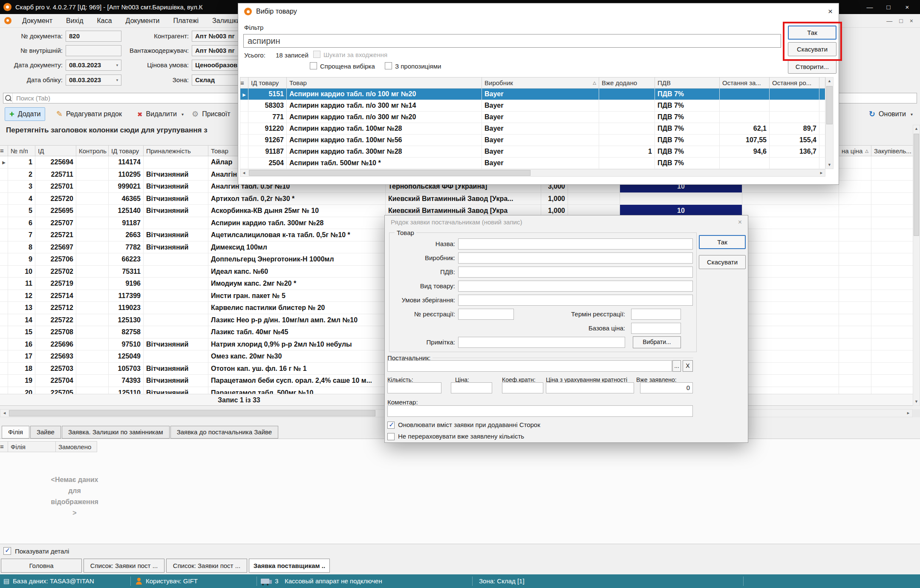 The image size is (920, 588). What do you see at coordinates (22, 151) in the screenshot?
I see `col-row-number: № п/п` at bounding box center [22, 151].